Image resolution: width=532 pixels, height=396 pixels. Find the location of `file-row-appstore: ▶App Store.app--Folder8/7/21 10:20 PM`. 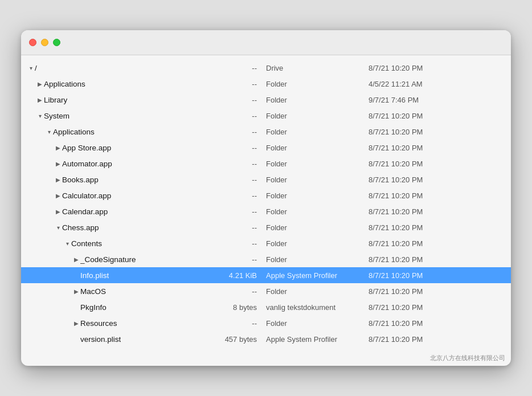

file-row-appstore: ▶App Store.app--Folder8/7/21 10:20 PM is located at coordinates (266, 148).